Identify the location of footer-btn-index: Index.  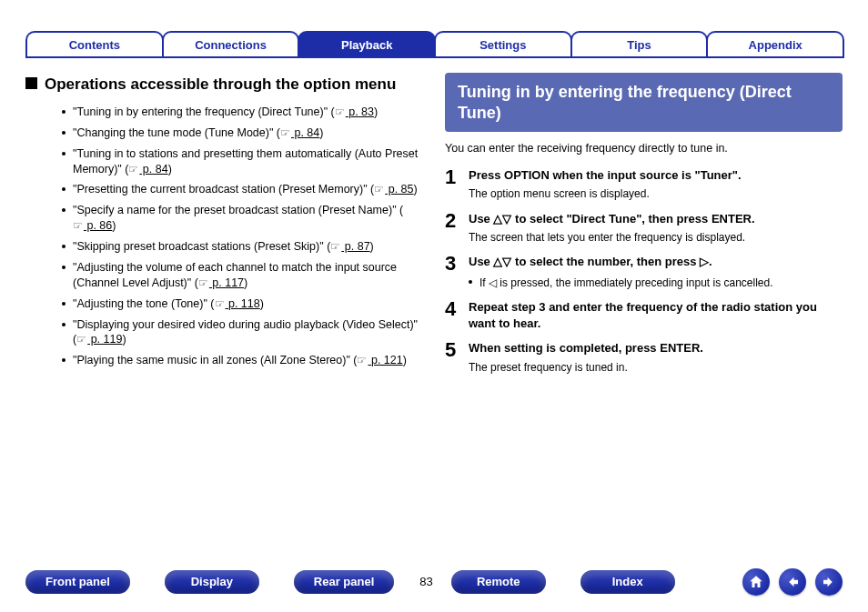
(628, 582).